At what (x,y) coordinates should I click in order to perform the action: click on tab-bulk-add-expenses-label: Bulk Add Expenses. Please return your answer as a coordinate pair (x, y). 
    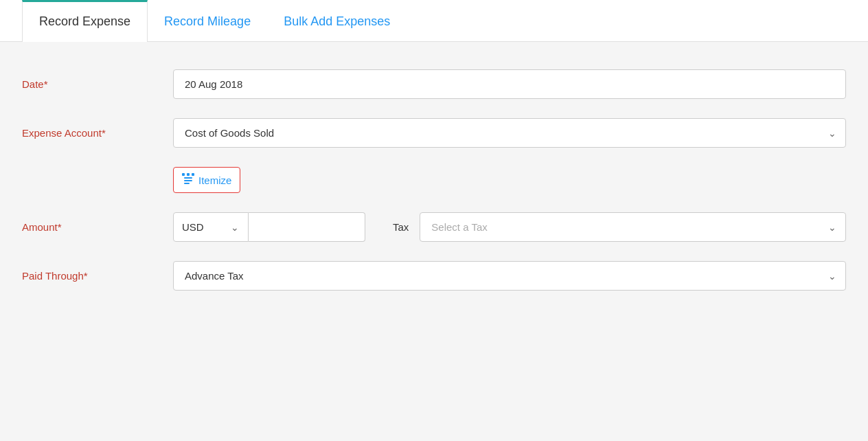
    Looking at the image, I should click on (336, 21).